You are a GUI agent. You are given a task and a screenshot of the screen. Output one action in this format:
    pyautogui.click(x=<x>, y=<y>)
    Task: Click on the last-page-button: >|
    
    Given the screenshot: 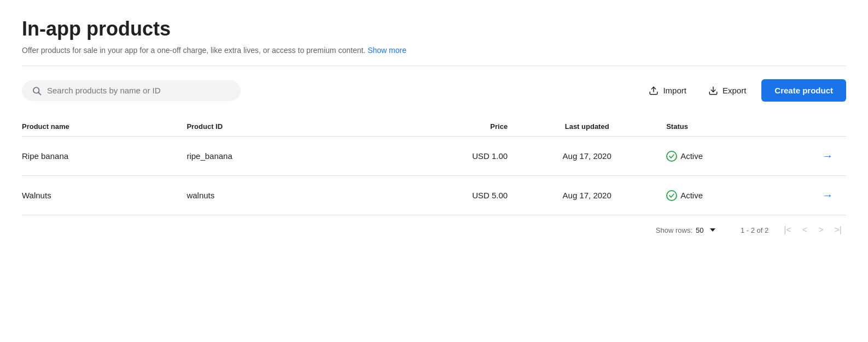 What is the action you would take?
    pyautogui.click(x=838, y=230)
    